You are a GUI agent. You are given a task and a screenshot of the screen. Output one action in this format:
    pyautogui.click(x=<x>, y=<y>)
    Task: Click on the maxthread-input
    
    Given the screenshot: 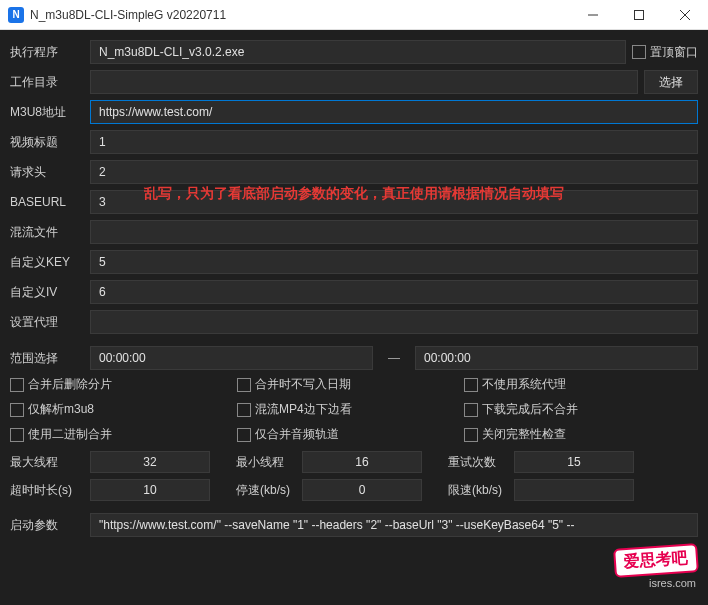 What is the action you would take?
    pyautogui.click(x=150, y=462)
    